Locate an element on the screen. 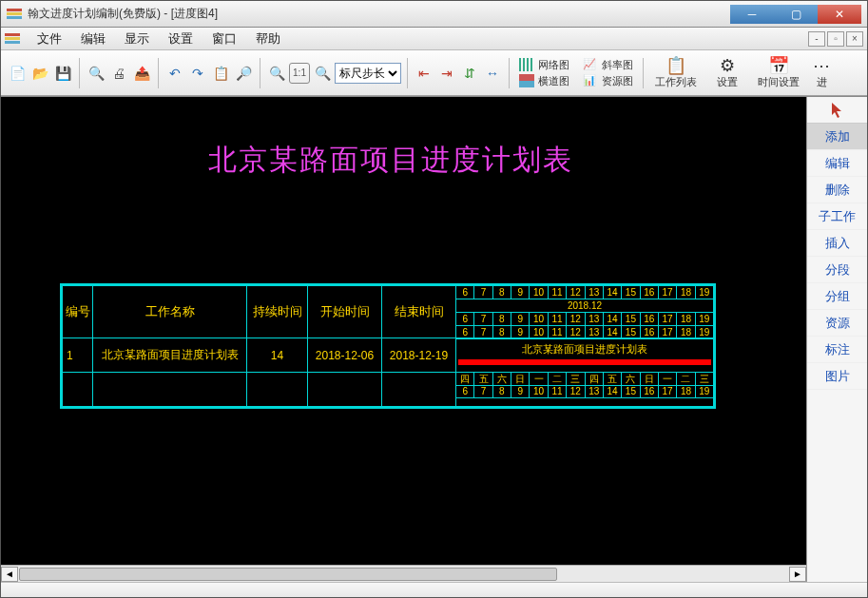 Image resolution: width=868 pixels, height=598 pixels. side-panel: 添加 编辑 删除 子工作 插入 分段 分组 资源 标注 图片 is located at coordinates (837, 339).